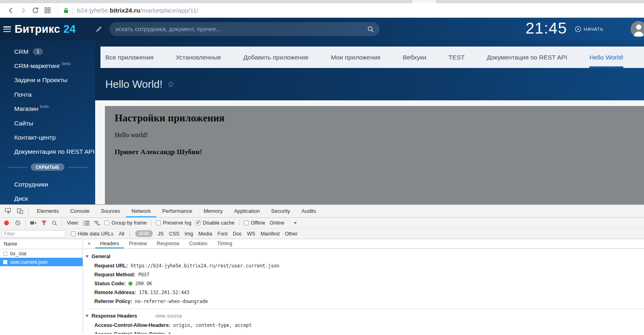  Describe the element at coordinates (23, 11) in the screenshot. I see `forward-button` at that location.